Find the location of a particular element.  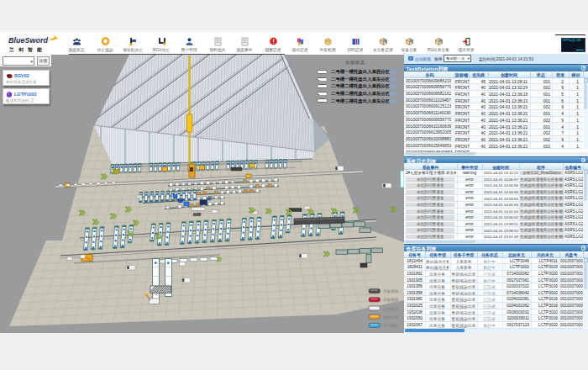

svg-text: 设备离线 is located at coordinates (391, 291).